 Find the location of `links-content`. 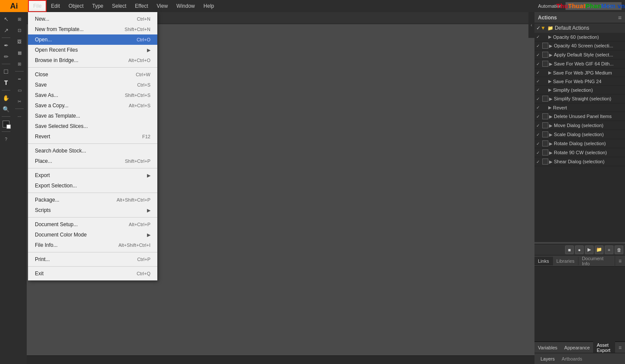

links-content is located at coordinates (580, 304).